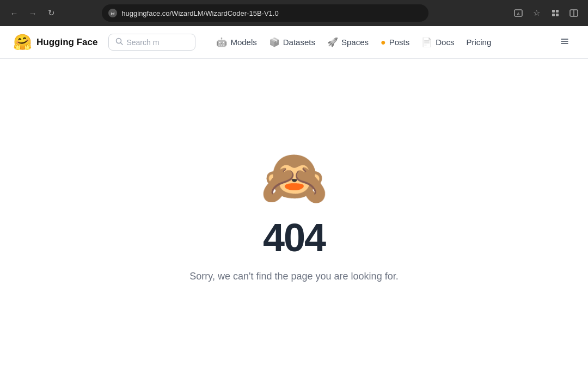 This screenshot has width=588, height=373. What do you see at coordinates (14, 13) in the screenshot?
I see `back-button: ←` at bounding box center [14, 13].